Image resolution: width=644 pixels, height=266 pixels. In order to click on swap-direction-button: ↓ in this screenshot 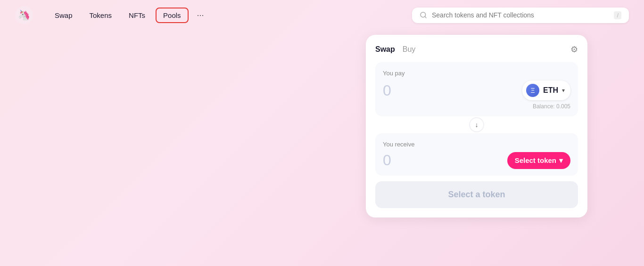, I will do `click(477, 125)`.